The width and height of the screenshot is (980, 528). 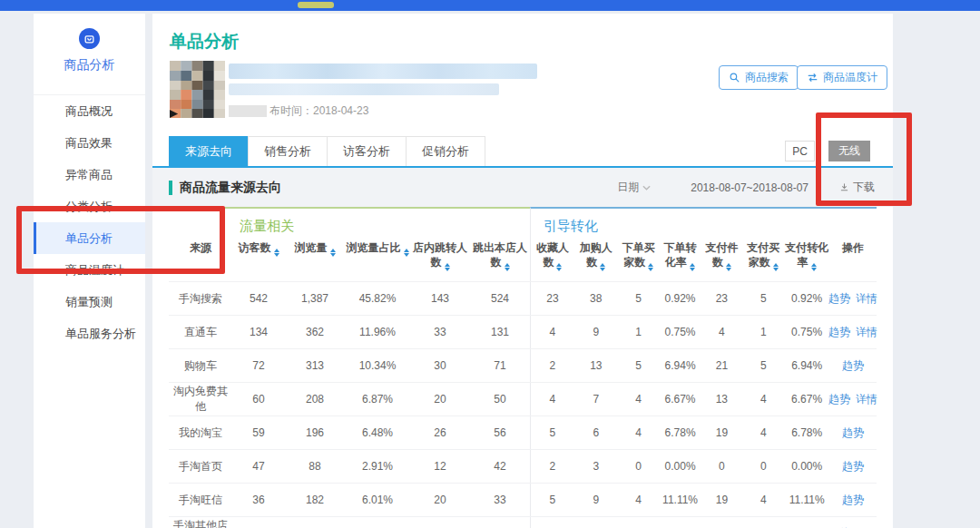 What do you see at coordinates (849, 151) in the screenshot?
I see `toggle-wireless-button: 无线` at bounding box center [849, 151].